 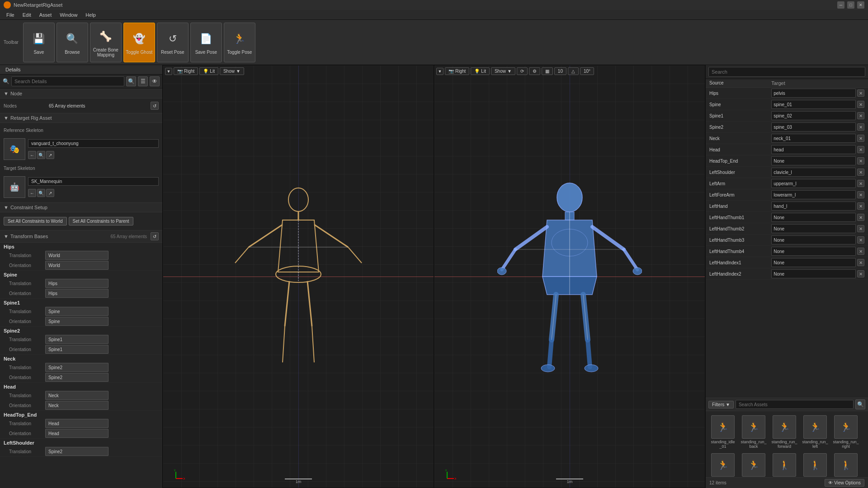 What do you see at coordinates (41, 193) in the screenshot?
I see `target-skeleton-search-button: 🔍` at bounding box center [41, 193].